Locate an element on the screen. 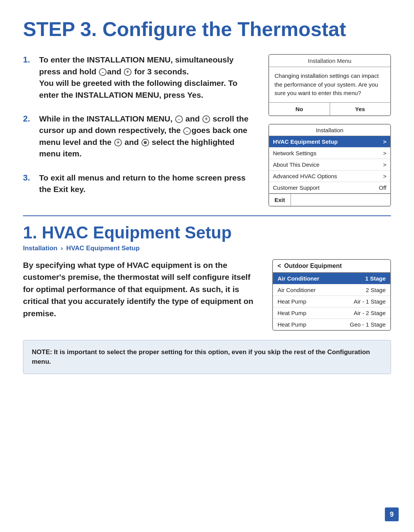 The height and width of the screenshot is (532, 414). installation-nav-title: Installation is located at coordinates (330, 130).